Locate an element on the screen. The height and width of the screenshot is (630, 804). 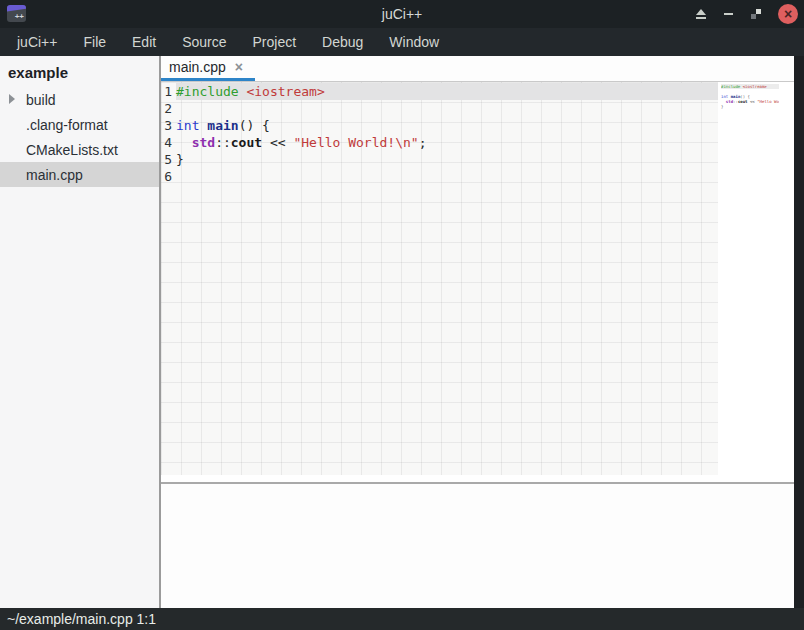
code-line-5: 5} is located at coordinates (440, 160).